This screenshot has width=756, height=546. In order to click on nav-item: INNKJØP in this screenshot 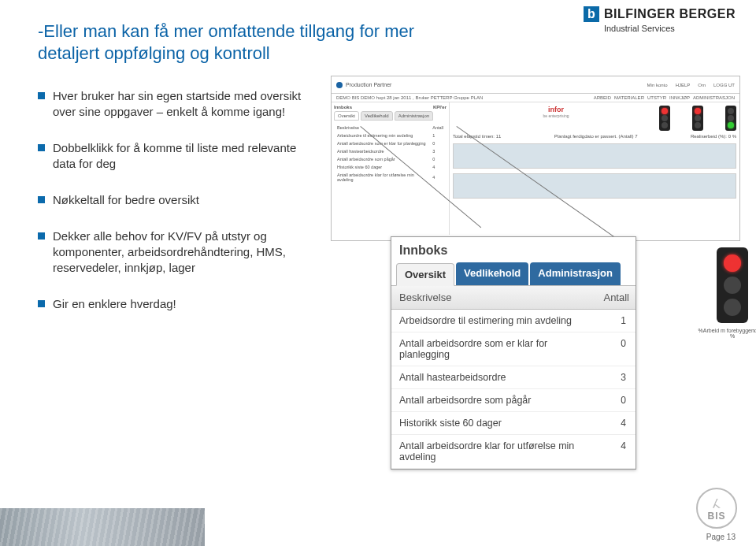, I will do `click(680, 98)`.